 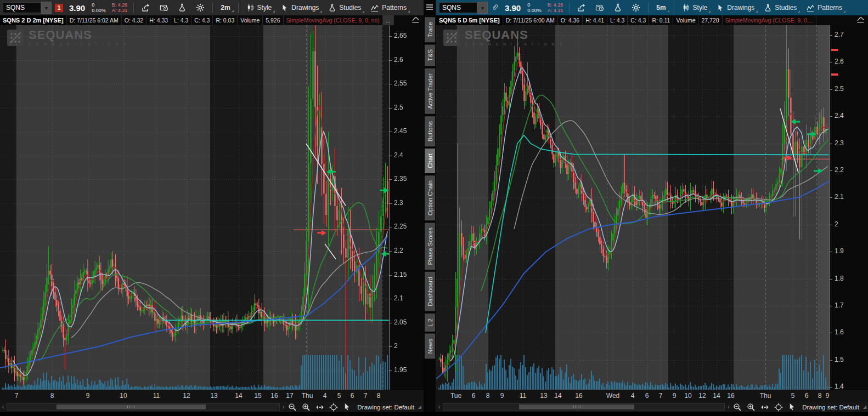 I want to click on timeframe-dropdown: 2m, so click(x=225, y=8).